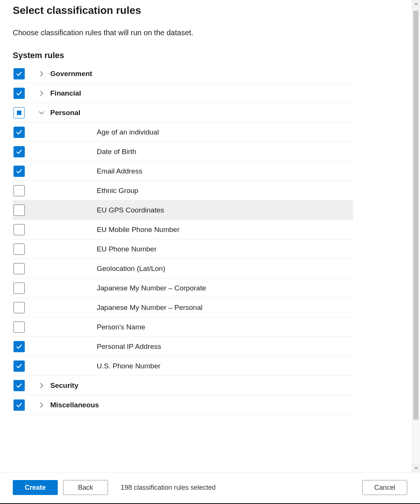 This screenshot has width=420, height=504. Describe the element at coordinates (183, 249) in the screenshot. I see `rule-row-eu-phone: EU Phone Number` at that location.